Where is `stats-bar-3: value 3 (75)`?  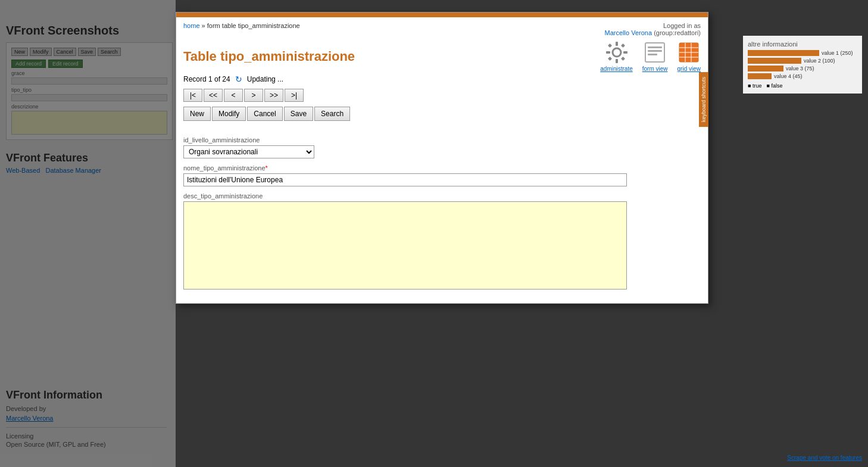
stats-bar-3: value 3 (75) is located at coordinates (803, 69).